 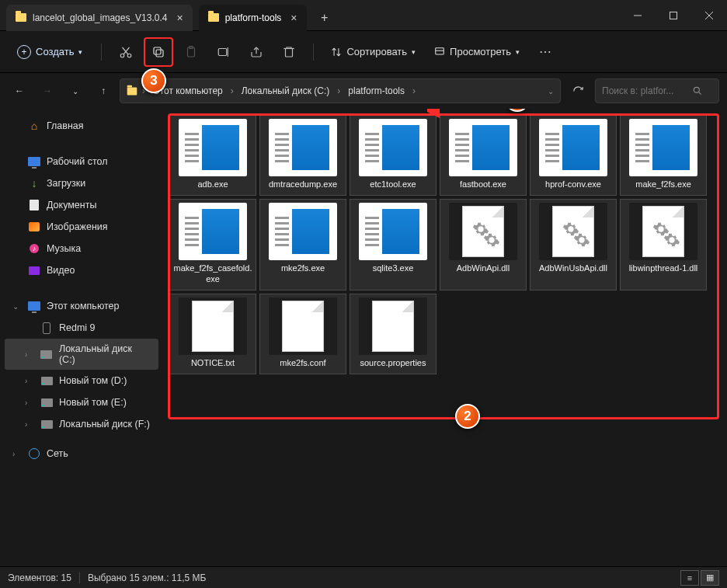 What do you see at coordinates (17, 306) in the screenshot?
I see `chevron-down-icon: ⌄` at bounding box center [17, 306].